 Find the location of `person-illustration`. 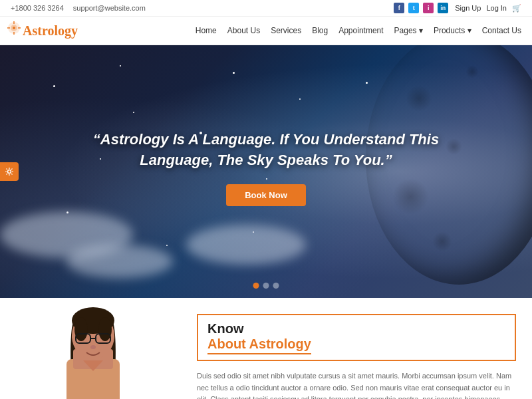

person-illustration is located at coordinates (93, 349).